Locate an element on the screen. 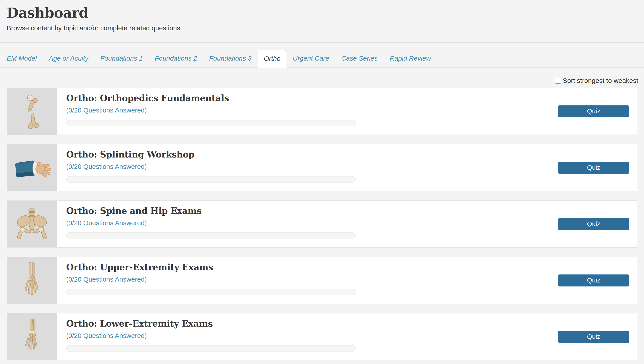 This screenshot has width=644, height=364. tab-foundations-3: Foundations 3 is located at coordinates (230, 58).